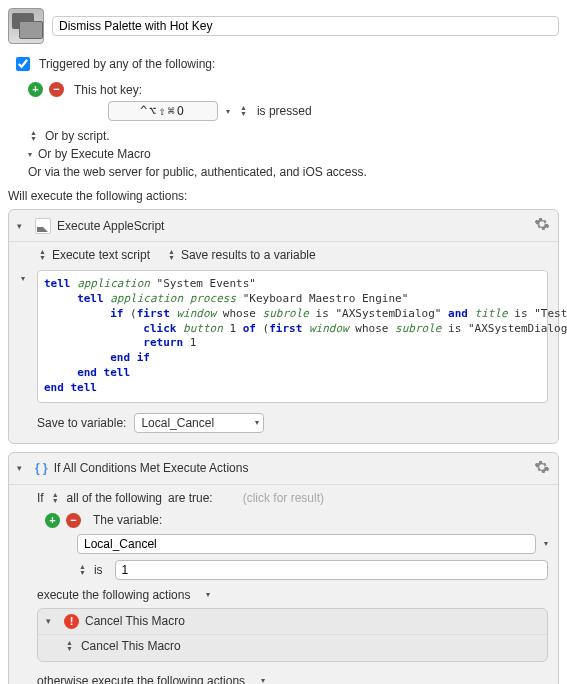  I want to click on nested-action-cancel: ▾ ! Cancel This Macro ▲▼ Cancel This Mac…, so click(292, 635).